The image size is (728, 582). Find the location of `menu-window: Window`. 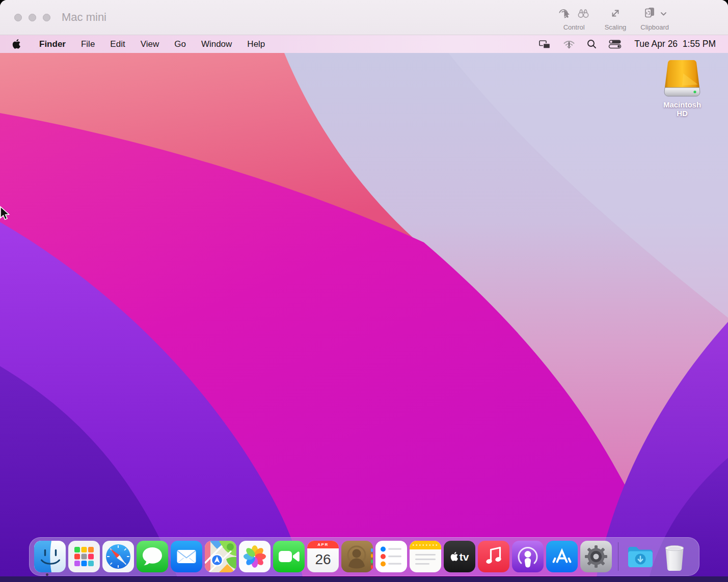

menu-window: Window is located at coordinates (217, 44).